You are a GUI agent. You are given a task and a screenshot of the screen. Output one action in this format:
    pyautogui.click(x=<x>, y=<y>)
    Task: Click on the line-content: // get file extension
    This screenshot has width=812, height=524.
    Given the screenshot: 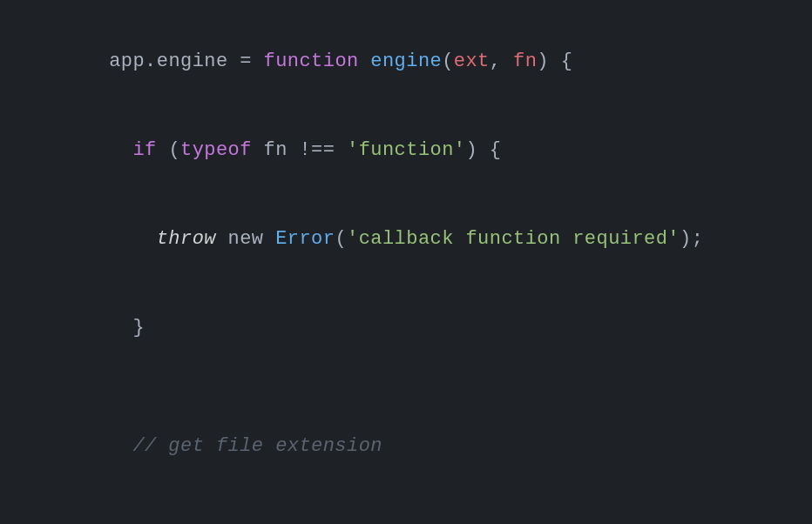 What is the action you would take?
    pyautogui.click(x=199, y=447)
    